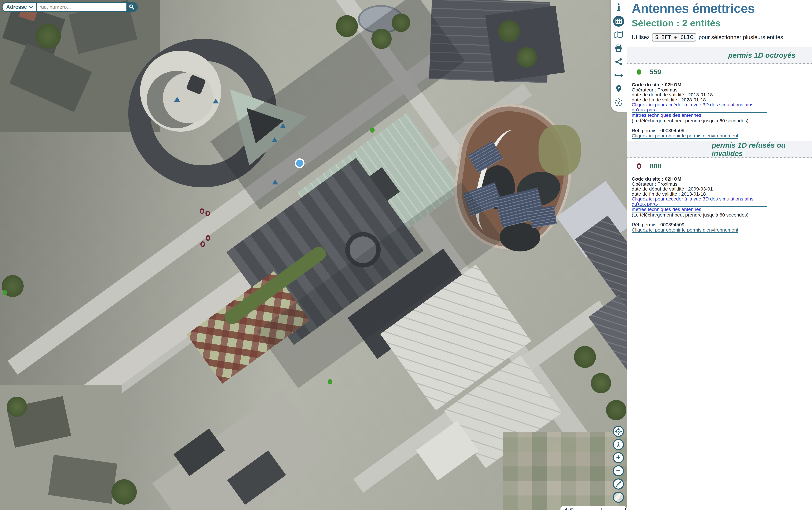  What do you see at coordinates (674, 37) in the screenshot?
I see `shift-click-kbd: SHIFT + CLIC` at bounding box center [674, 37].